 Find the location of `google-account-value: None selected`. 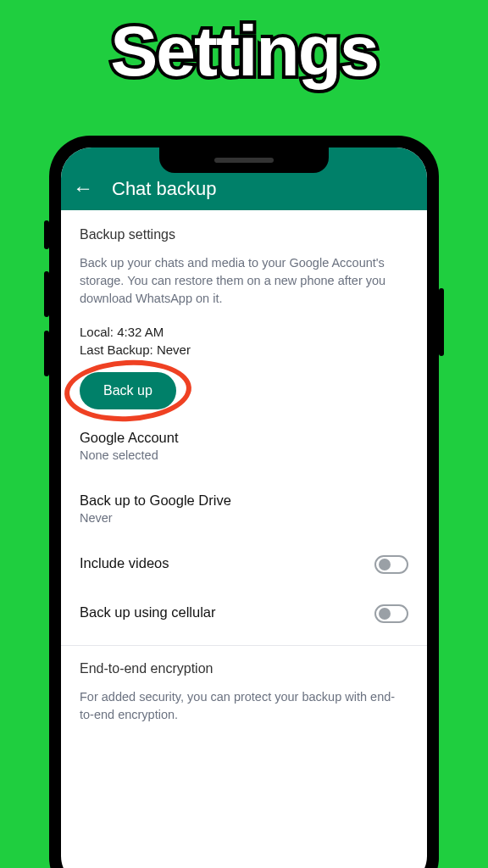

google-account-value: None selected is located at coordinates (244, 455).